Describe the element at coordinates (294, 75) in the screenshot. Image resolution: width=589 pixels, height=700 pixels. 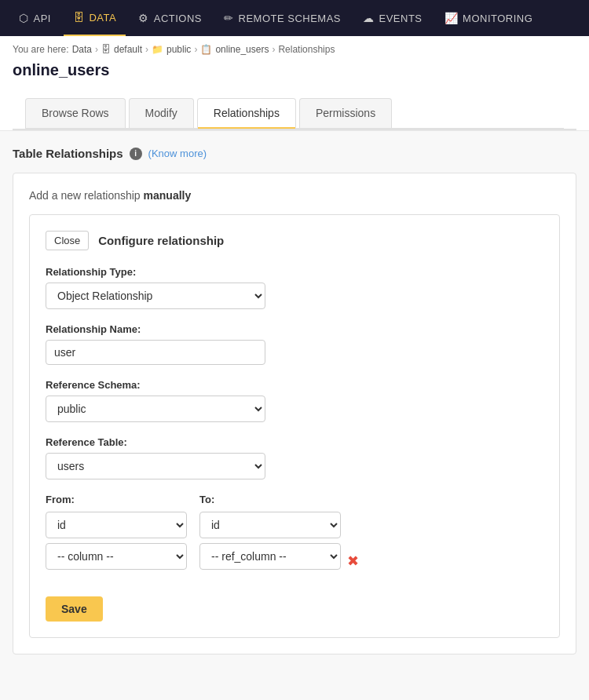
I see `page-title: online_users` at that location.